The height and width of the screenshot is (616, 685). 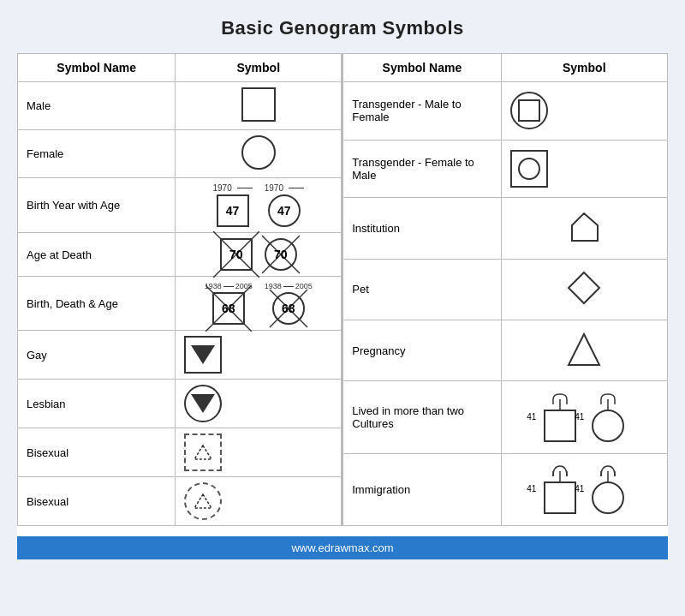 What do you see at coordinates (560, 473) in the screenshot?
I see `immigration-top-sq` at bounding box center [560, 473].